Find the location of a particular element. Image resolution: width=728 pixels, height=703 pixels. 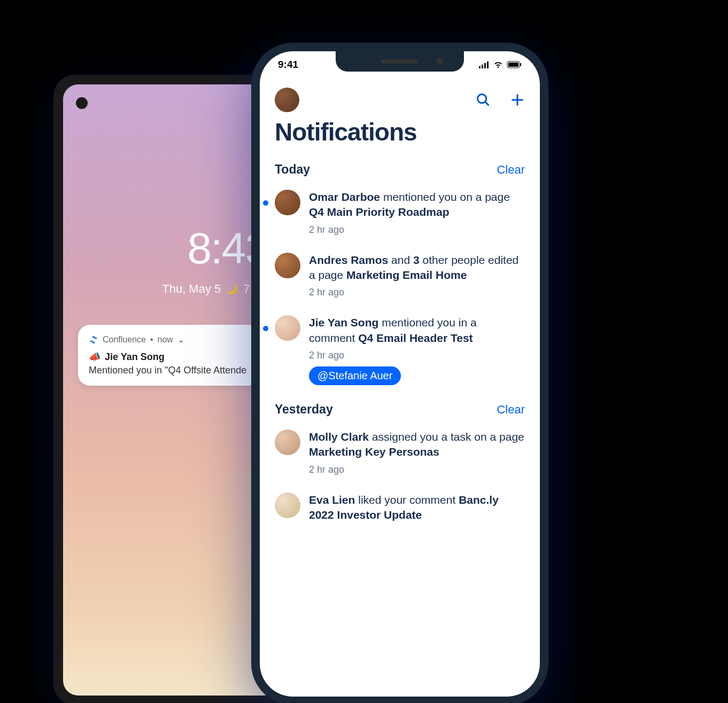

add-icon is located at coordinates (517, 100).